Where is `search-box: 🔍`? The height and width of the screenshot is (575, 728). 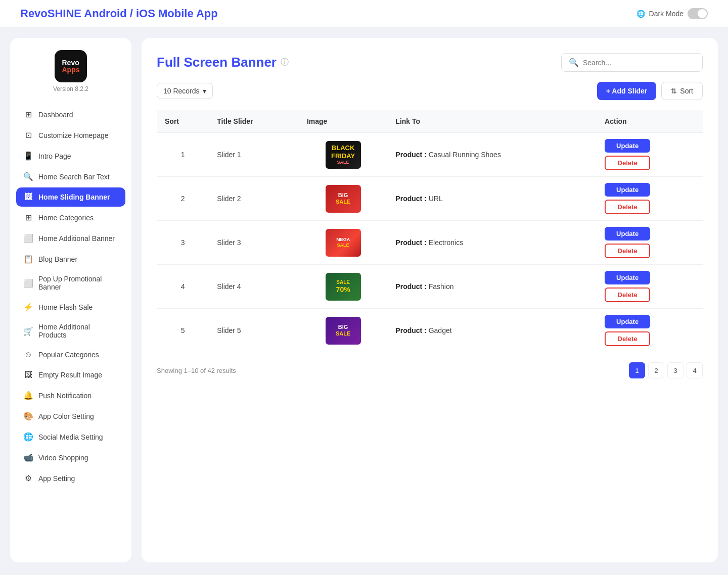
search-box: 🔍 is located at coordinates (632, 63).